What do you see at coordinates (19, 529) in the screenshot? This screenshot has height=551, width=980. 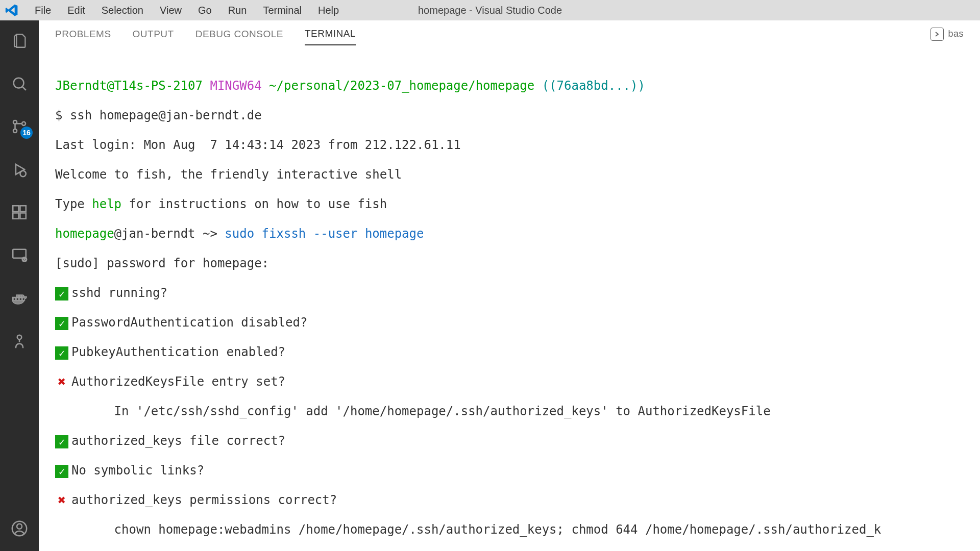 I see `accounts-icon` at bounding box center [19, 529].